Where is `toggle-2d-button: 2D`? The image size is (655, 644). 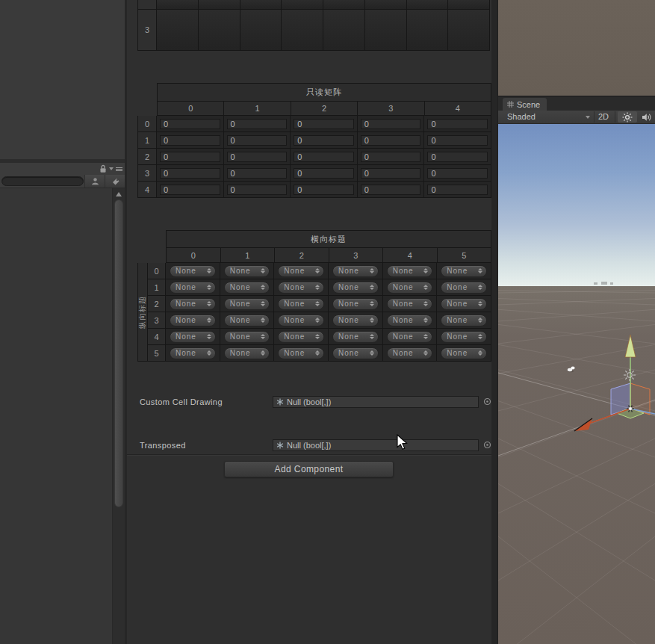
toggle-2d-button: 2D is located at coordinates (603, 117).